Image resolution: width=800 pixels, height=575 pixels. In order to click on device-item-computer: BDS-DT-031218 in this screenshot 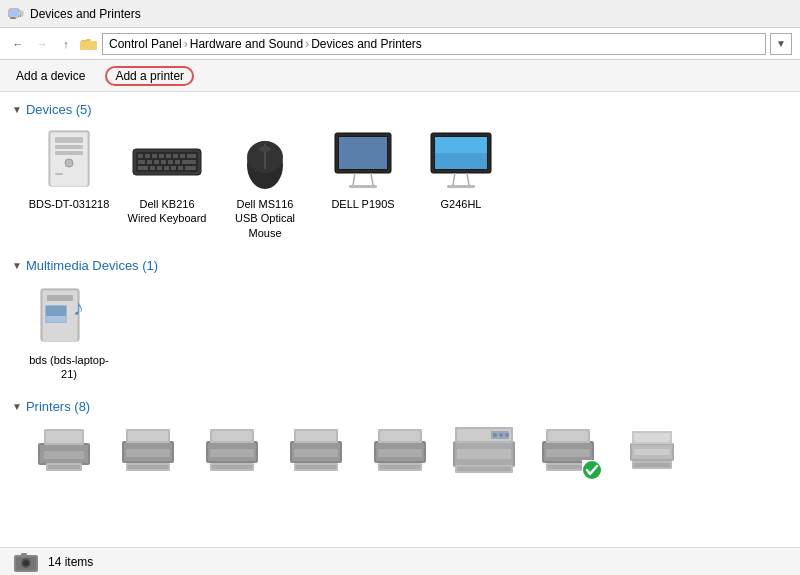, I will do `click(69, 184)`.